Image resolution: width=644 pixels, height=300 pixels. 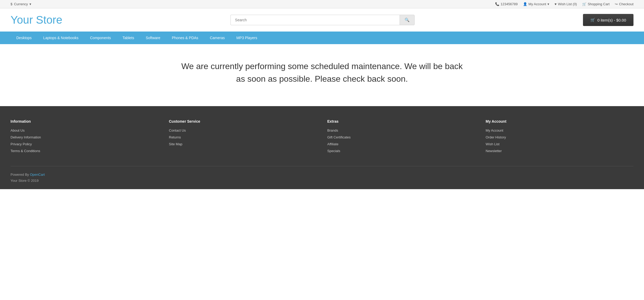 What do you see at coordinates (494, 151) in the screenshot?
I see `footer-link: Newsletter` at bounding box center [494, 151].